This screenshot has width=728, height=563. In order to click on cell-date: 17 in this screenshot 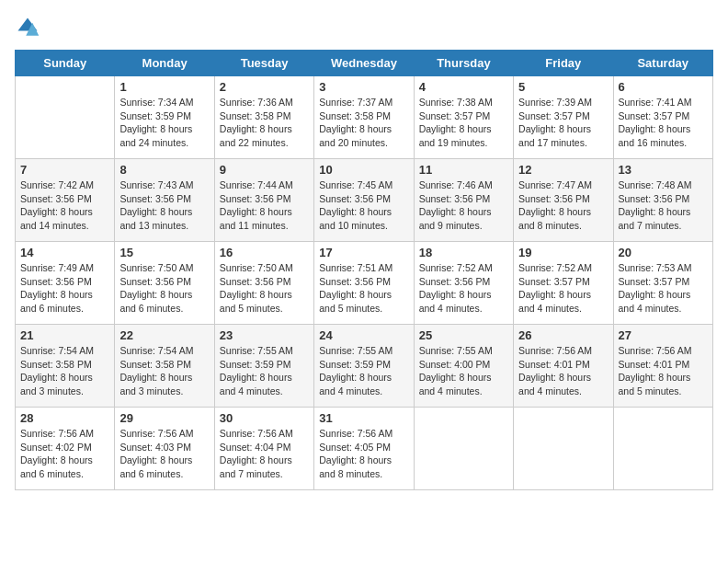, I will do `click(364, 252)`.